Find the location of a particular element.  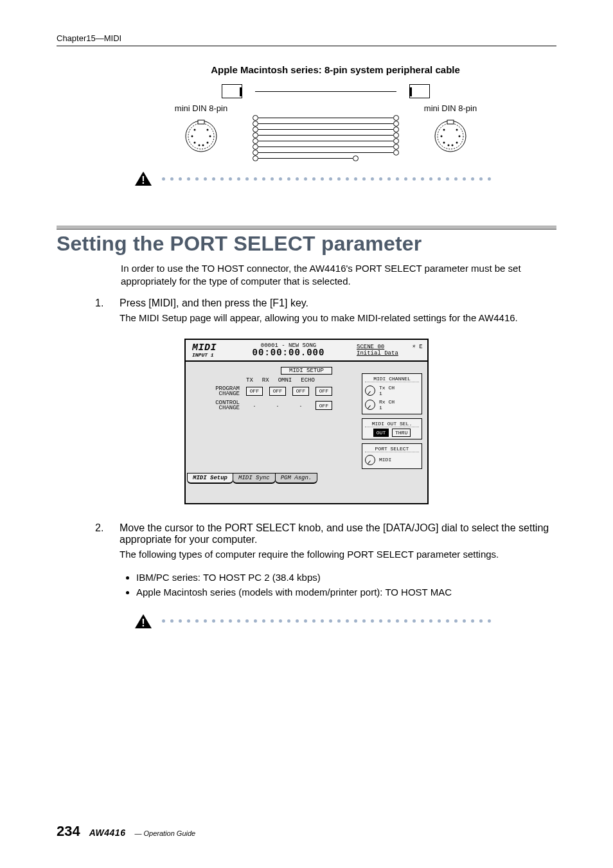

port-select-value: MIDI is located at coordinates (386, 460).